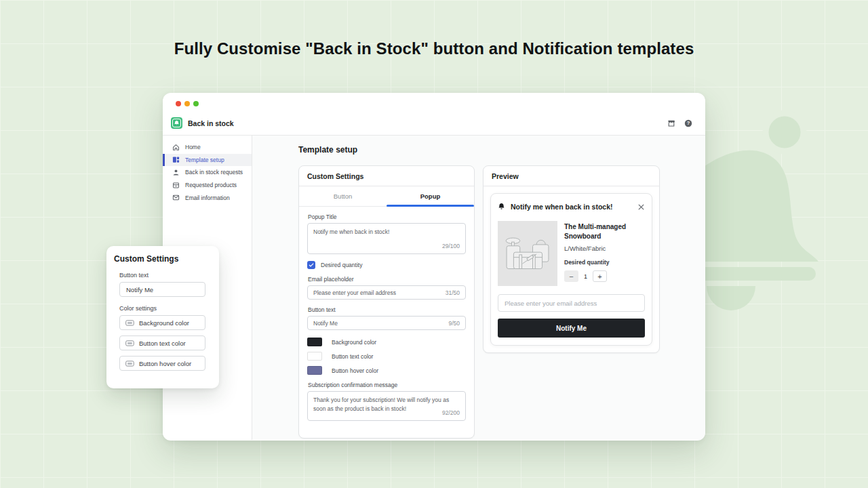  I want to click on email-placeholder-input: Please enter your email address 31/50, so click(387, 293).